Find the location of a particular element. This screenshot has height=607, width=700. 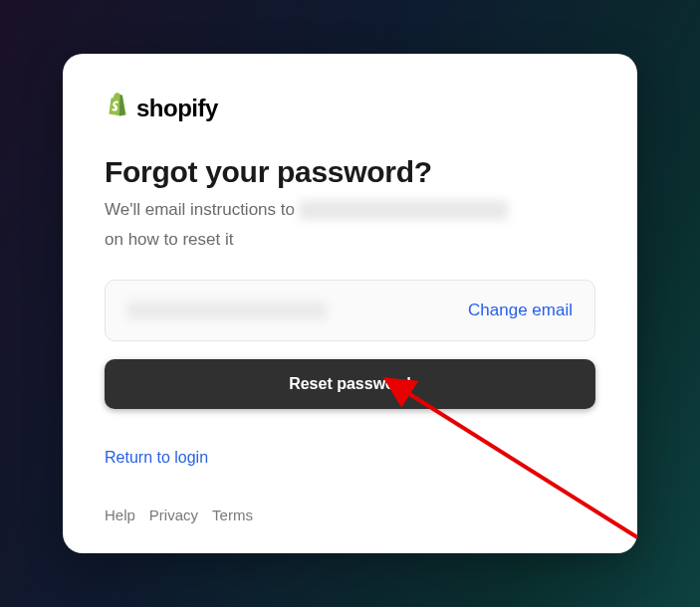

email-display-box: Change email is located at coordinates (350, 310).